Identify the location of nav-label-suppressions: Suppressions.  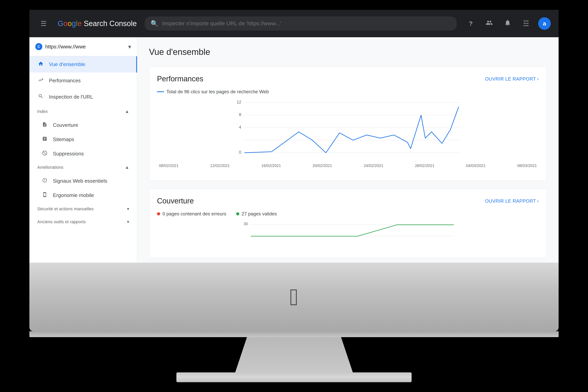
(68, 154).